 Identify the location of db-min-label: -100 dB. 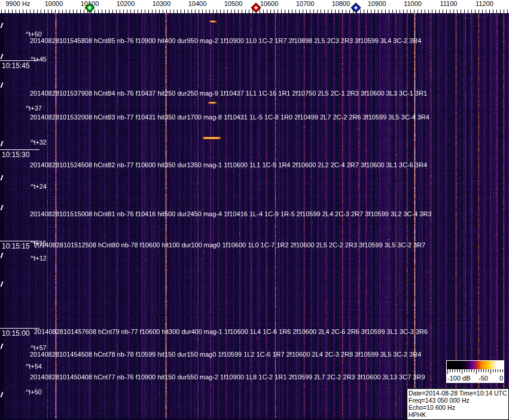
(459, 378).